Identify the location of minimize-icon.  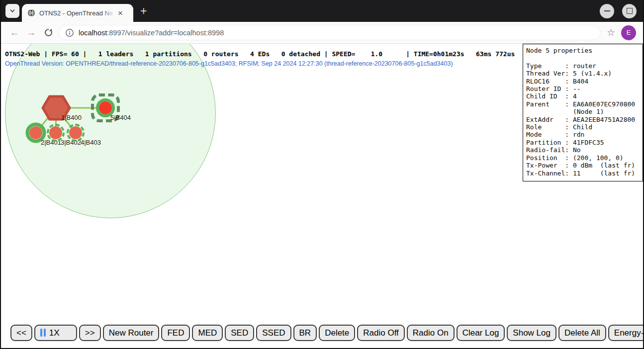
(607, 11).